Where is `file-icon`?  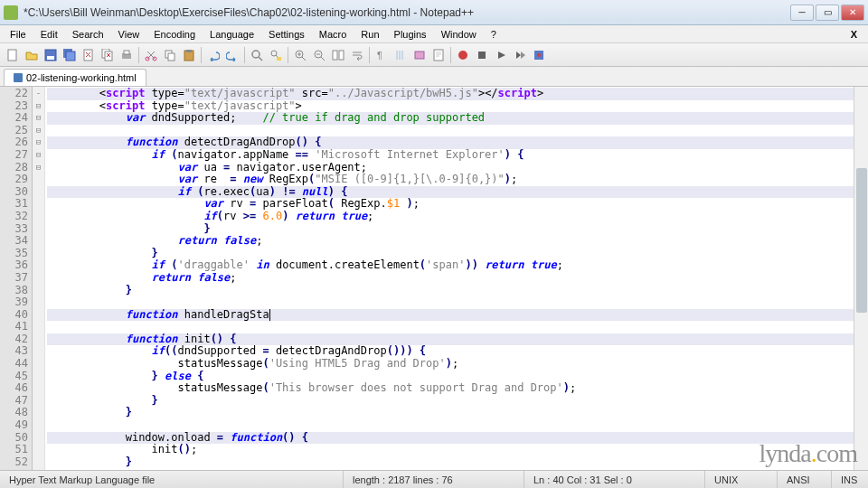 file-icon is located at coordinates (18, 78).